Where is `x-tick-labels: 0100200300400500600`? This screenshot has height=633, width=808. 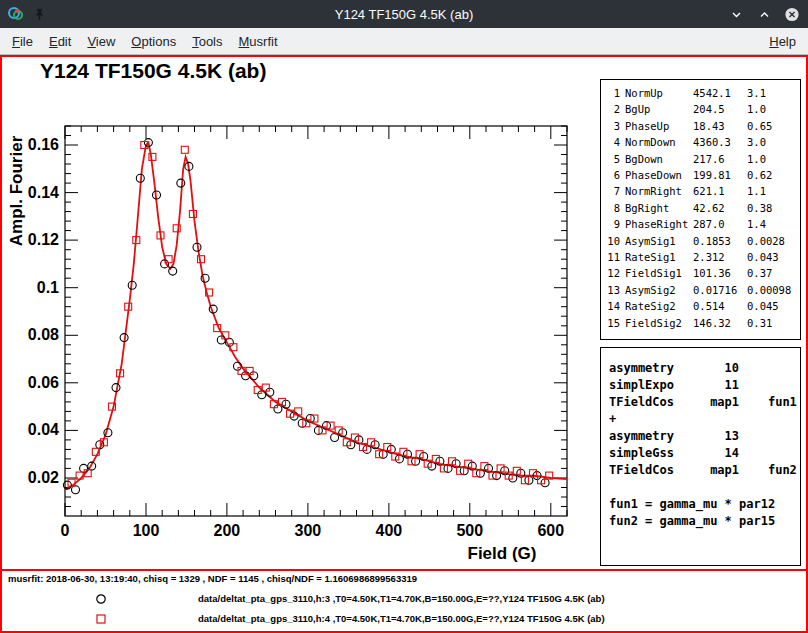
x-tick-labels: 0100200300400500600 is located at coordinates (313, 530).